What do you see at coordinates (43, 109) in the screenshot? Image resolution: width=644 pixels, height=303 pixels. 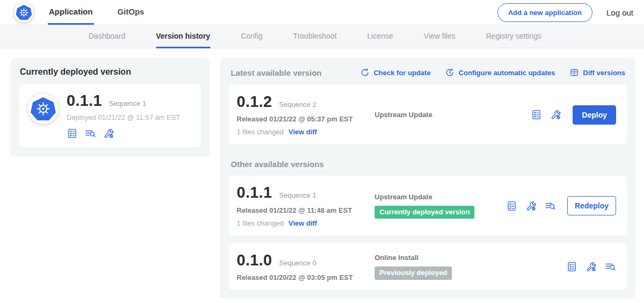 I see `app-icon` at bounding box center [43, 109].